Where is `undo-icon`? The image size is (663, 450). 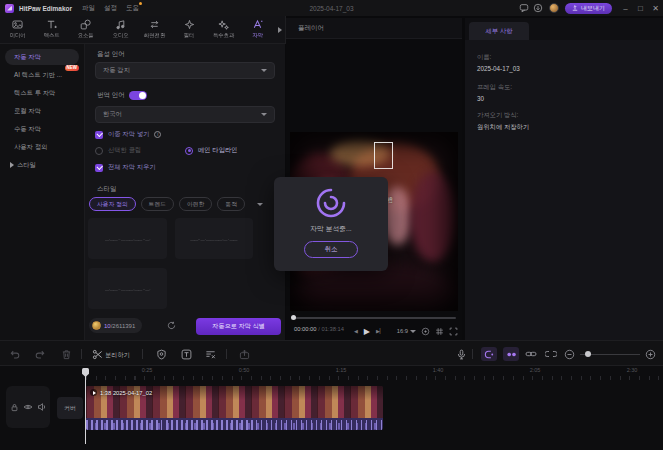
undo-icon is located at coordinates (14, 354).